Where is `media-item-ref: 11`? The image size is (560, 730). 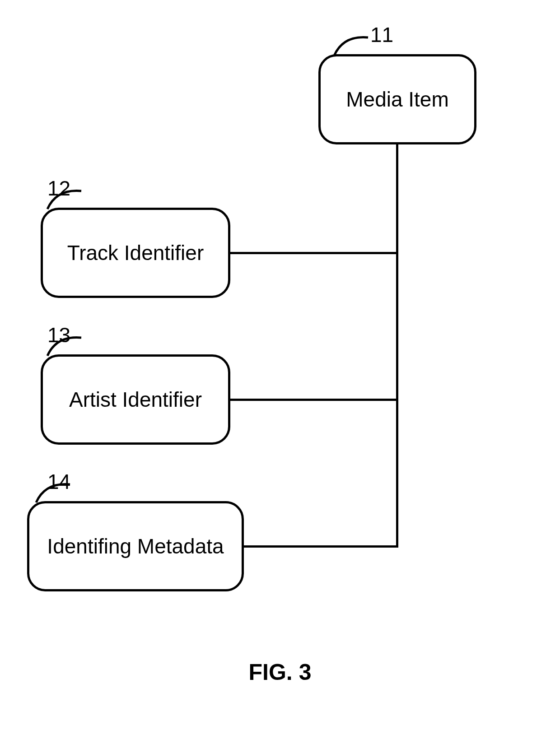 media-item-ref: 11 is located at coordinates (382, 35).